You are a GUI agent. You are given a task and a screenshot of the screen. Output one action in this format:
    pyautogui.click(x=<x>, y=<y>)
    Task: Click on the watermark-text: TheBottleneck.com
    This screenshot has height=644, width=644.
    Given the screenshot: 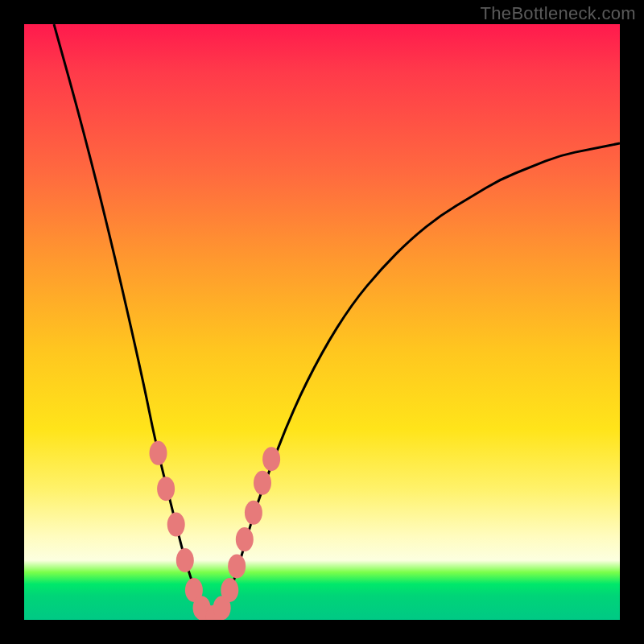 What is the action you would take?
    pyautogui.click(x=559, y=14)
    